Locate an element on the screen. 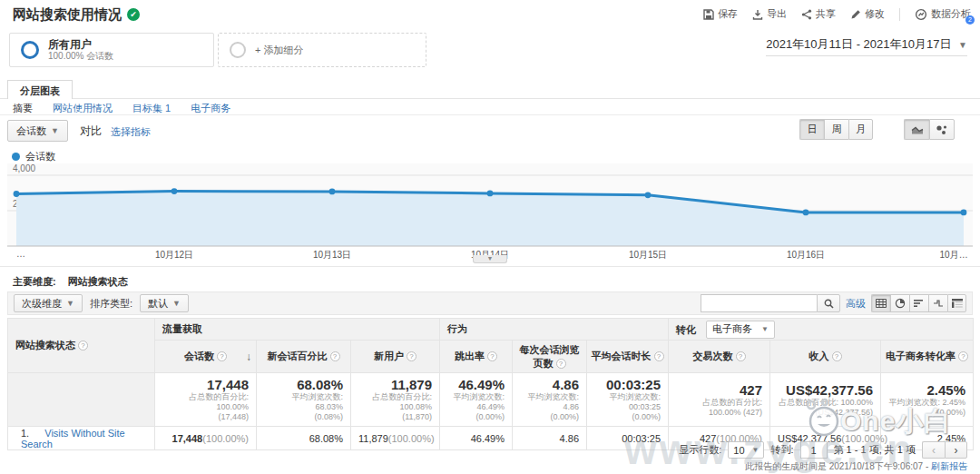 This screenshot has width=980, height=474. pivot-view-button is located at coordinates (956, 303).